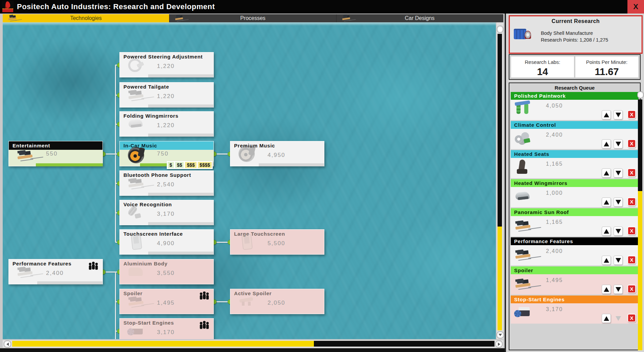 Image resolution: width=644 pixels, height=352 pixels. I want to click on tech-node-body: 4,900, so click(166, 246).